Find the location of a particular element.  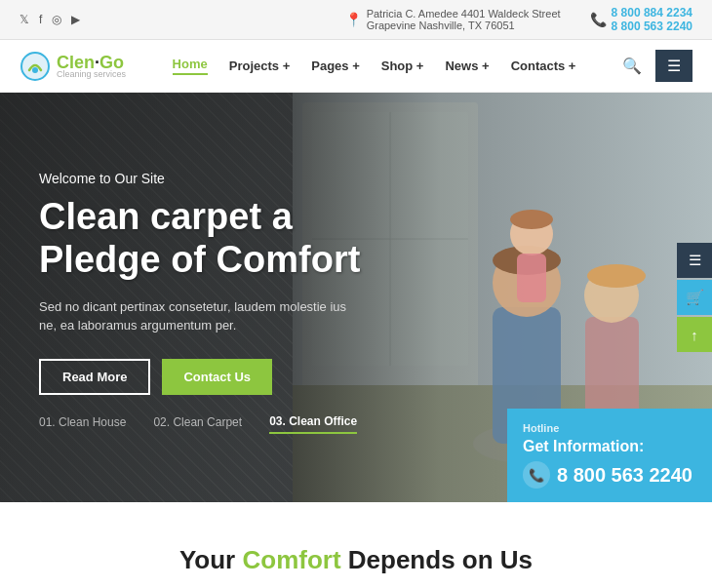

location-icon: 📍 is located at coordinates (353, 20).